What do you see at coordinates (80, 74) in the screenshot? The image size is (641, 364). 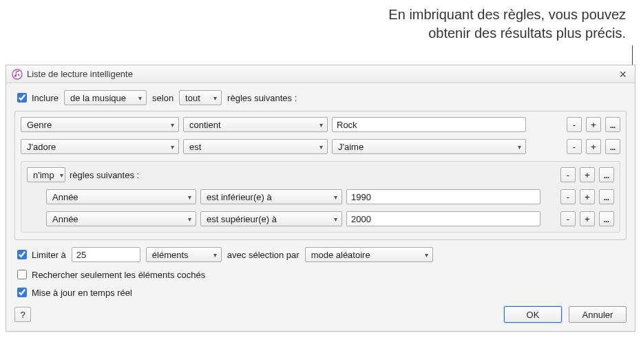 I see `dialog-title: Liste de lecture intelligente` at bounding box center [80, 74].